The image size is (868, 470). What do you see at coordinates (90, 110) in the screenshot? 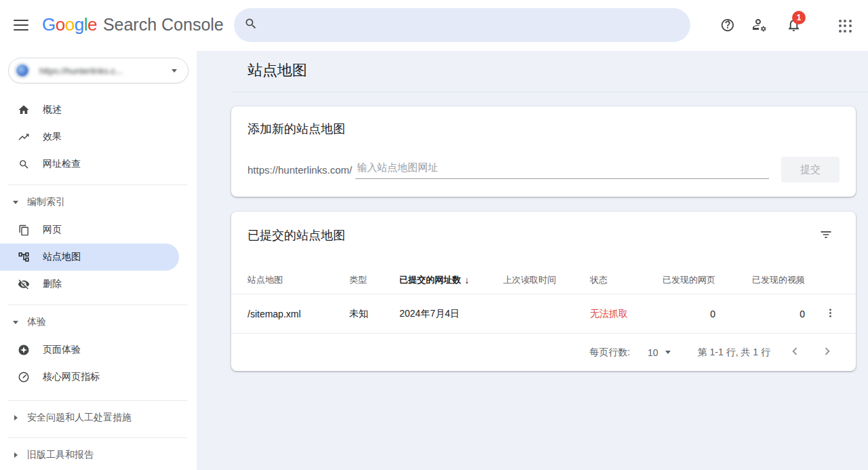
I see `sidebar-item-overview: 概述` at bounding box center [90, 110].